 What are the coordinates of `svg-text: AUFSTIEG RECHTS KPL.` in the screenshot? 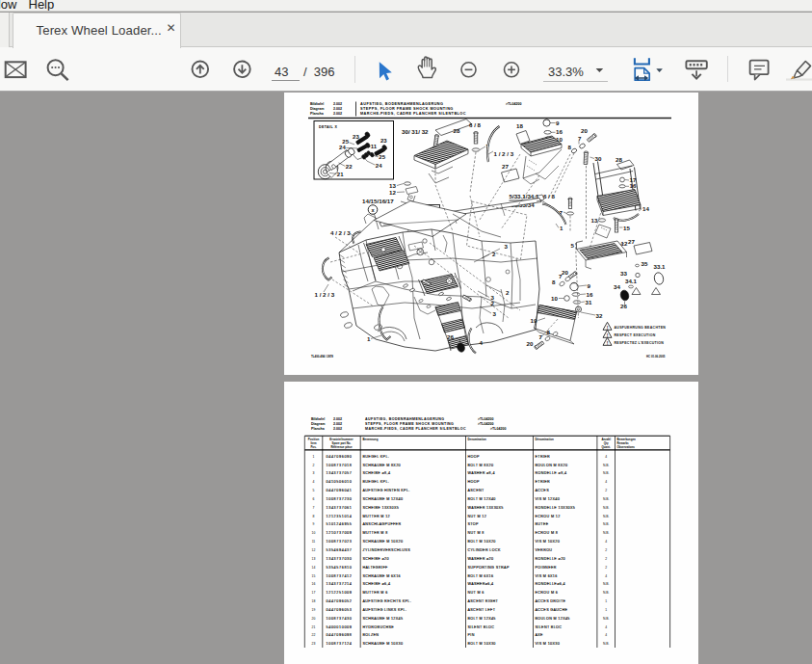 It's located at (387, 601).